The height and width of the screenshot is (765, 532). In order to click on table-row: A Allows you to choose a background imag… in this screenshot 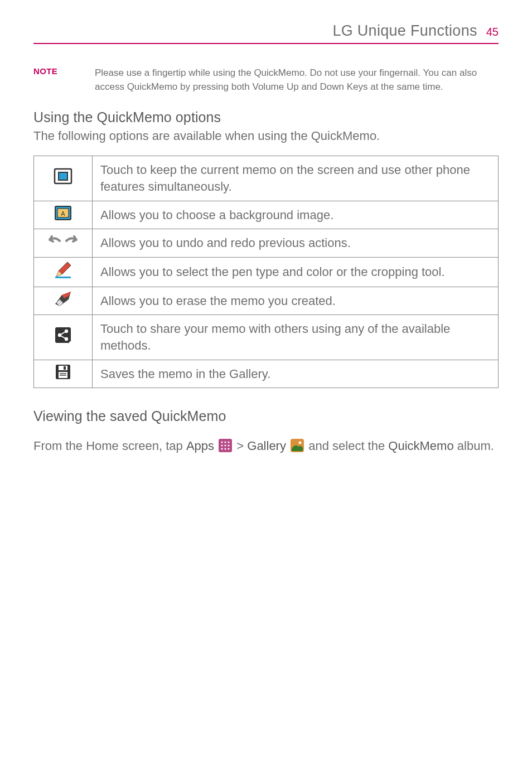, I will do `click(267, 215)`.